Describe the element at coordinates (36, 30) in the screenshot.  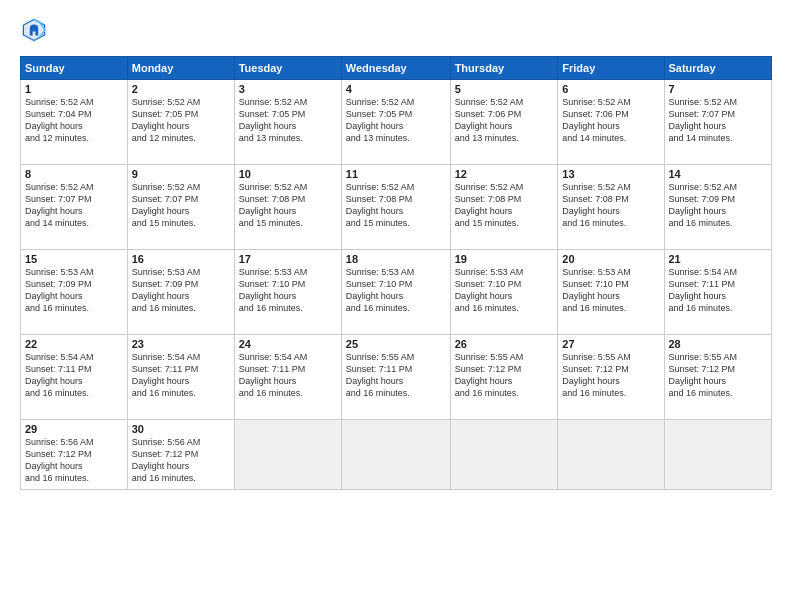
I see `logo` at that location.